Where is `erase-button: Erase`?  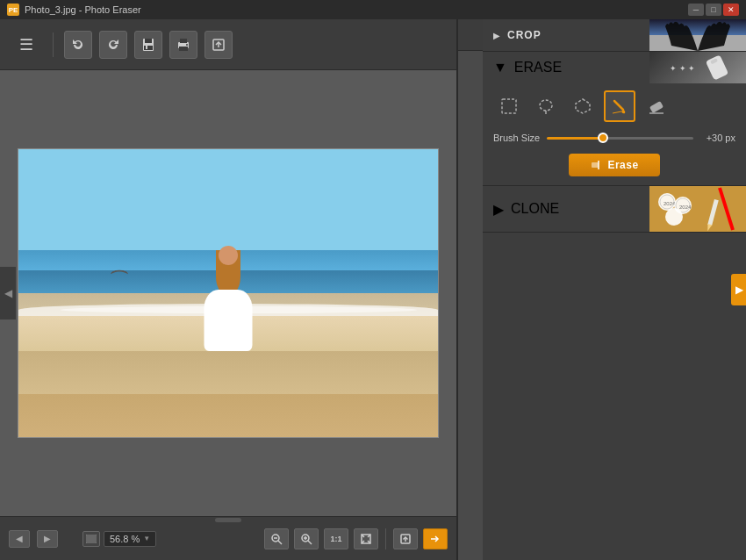 erase-button: Erase is located at coordinates (614, 165).